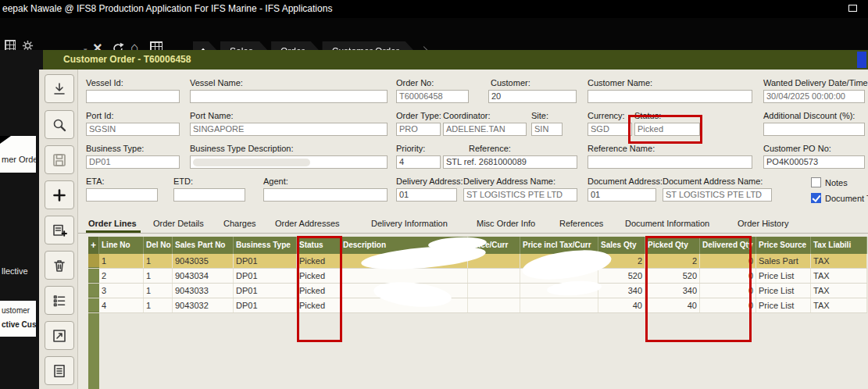  What do you see at coordinates (59, 195) in the screenshot?
I see `new-record-button` at bounding box center [59, 195].